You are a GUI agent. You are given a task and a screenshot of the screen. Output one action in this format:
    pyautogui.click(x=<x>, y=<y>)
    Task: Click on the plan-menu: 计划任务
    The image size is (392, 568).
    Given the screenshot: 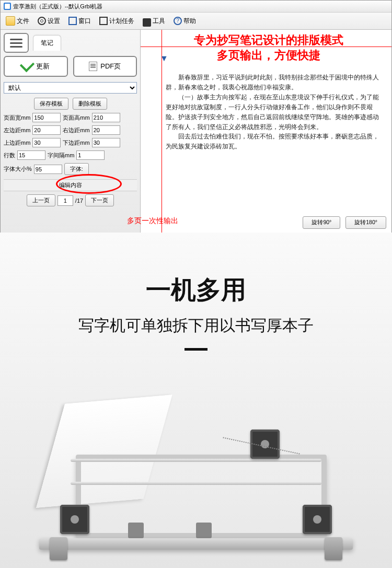 What is the action you would take?
    pyautogui.click(x=117, y=21)
    